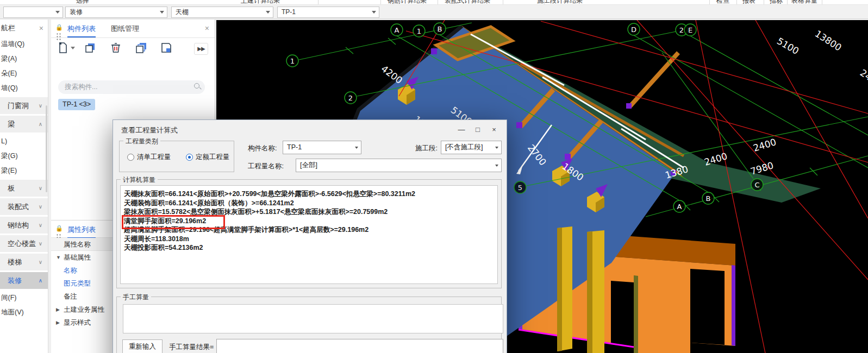  I want to click on more-tools-icon: ▶▶, so click(201, 49).